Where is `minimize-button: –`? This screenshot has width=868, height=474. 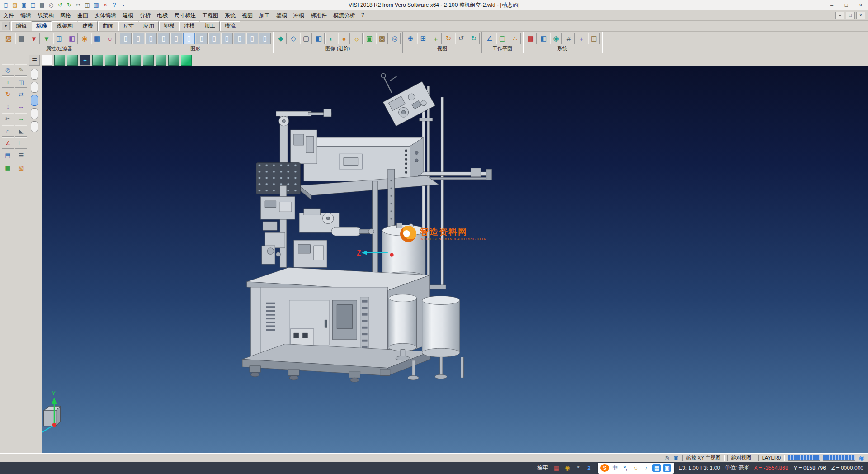 minimize-button: – is located at coordinates (832, 5).